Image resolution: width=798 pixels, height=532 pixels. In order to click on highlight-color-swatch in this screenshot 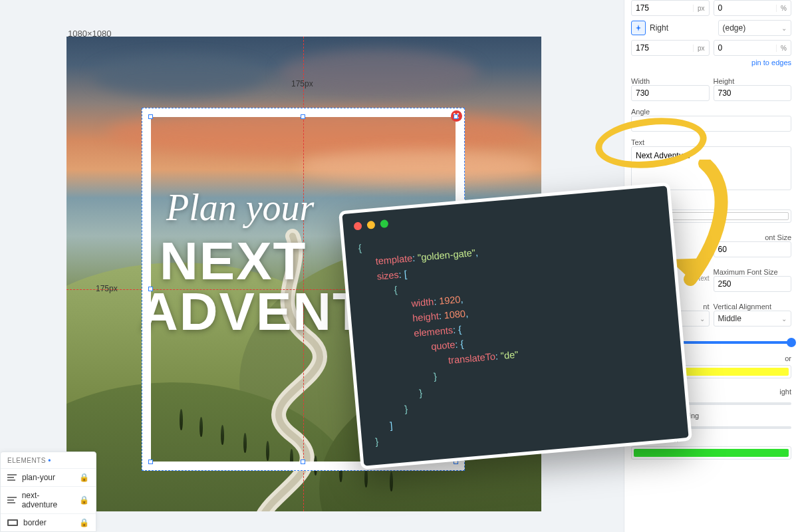, I will do `click(712, 453)`.